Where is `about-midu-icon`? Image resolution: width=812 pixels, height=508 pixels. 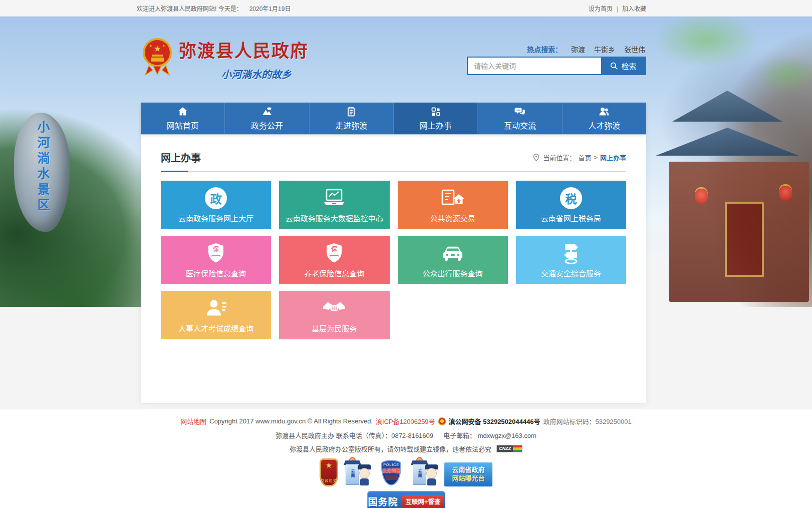
about-midu-icon is located at coordinates (351, 112).